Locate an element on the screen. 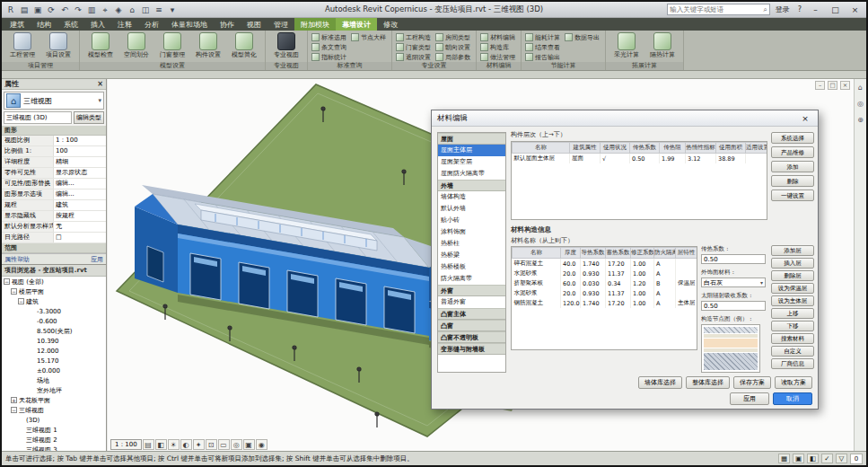 The image size is (868, 467). component-tree-item: 热桥梁 is located at coordinates (472, 255).